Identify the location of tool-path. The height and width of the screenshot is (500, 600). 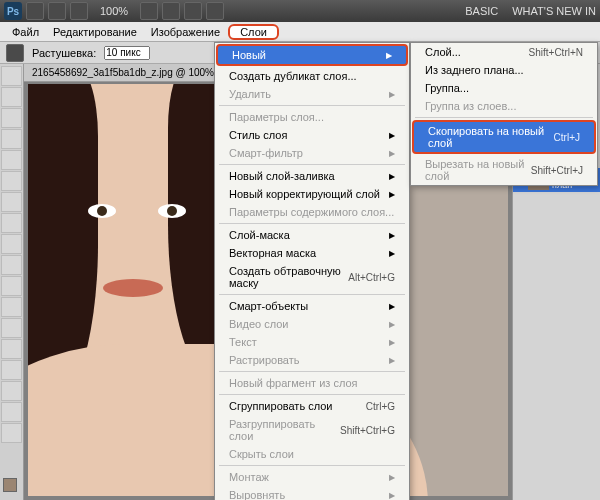
(12, 412).